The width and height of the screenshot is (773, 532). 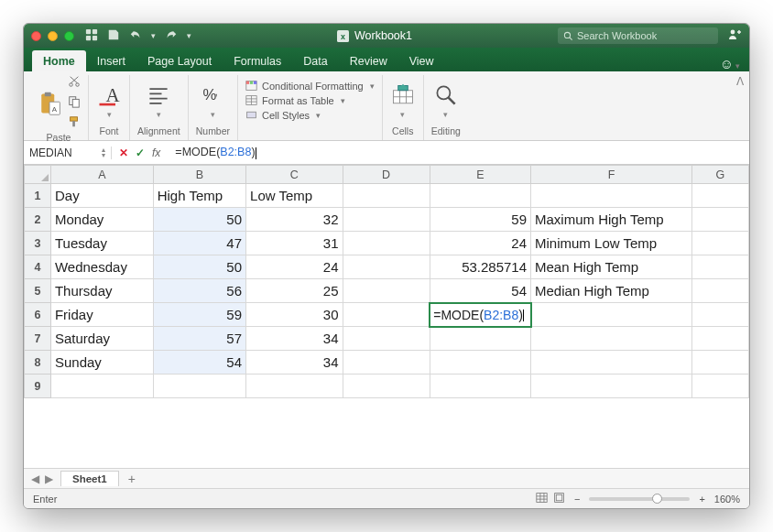 What do you see at coordinates (200, 244) in the screenshot?
I see `cell: 47` at bounding box center [200, 244].